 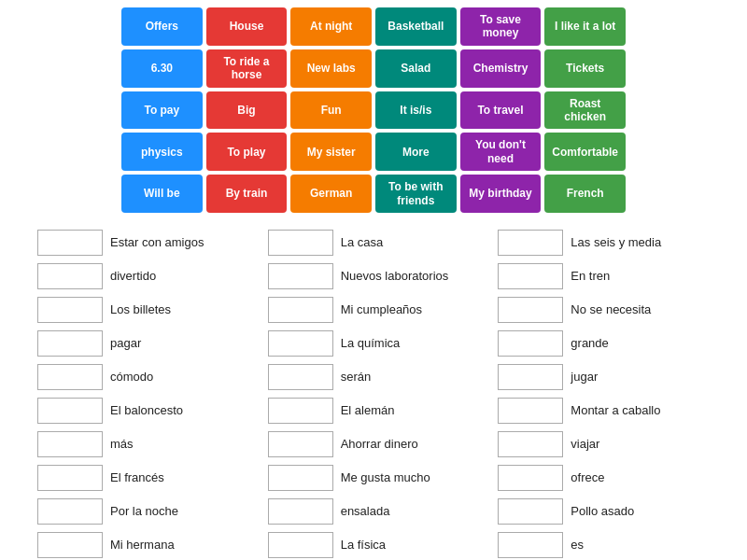 What do you see at coordinates (144, 411) in the screenshot?
I see `match-item: El baloncesto` at bounding box center [144, 411].